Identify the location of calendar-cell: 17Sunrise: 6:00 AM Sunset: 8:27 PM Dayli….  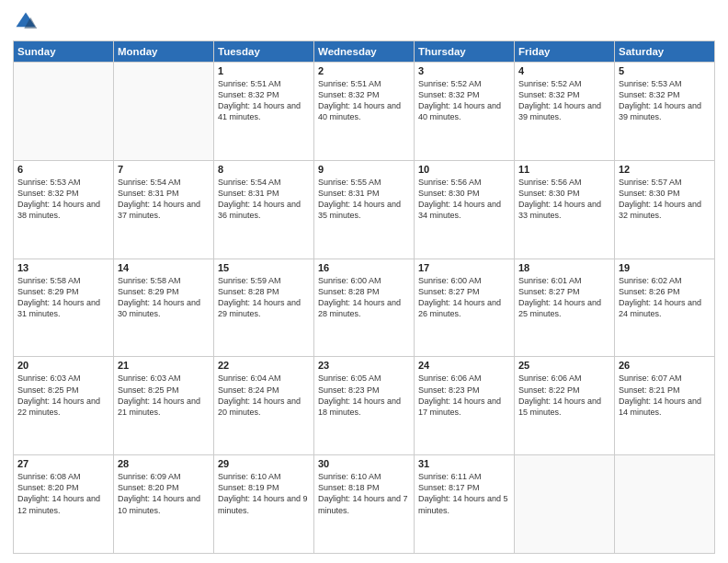
(465, 307).